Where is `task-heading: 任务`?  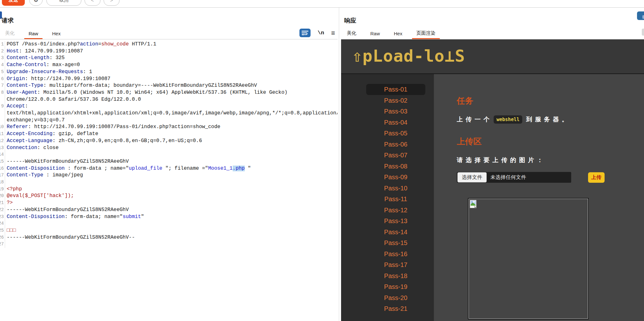
task-heading: 任务 is located at coordinates (465, 101).